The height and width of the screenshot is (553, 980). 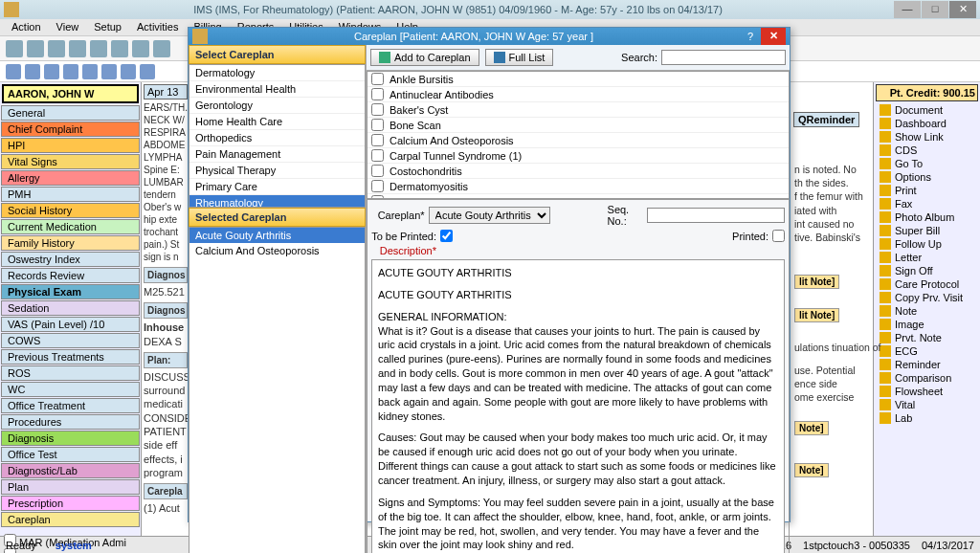 What do you see at coordinates (107, 27) in the screenshot?
I see `menu-setup: Setup` at bounding box center [107, 27].